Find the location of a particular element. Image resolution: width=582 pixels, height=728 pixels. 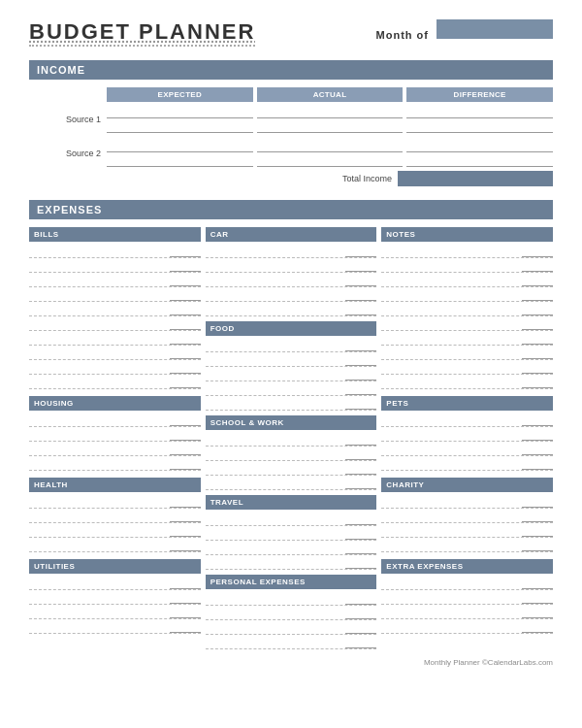

month-input-box is located at coordinates (495, 29).